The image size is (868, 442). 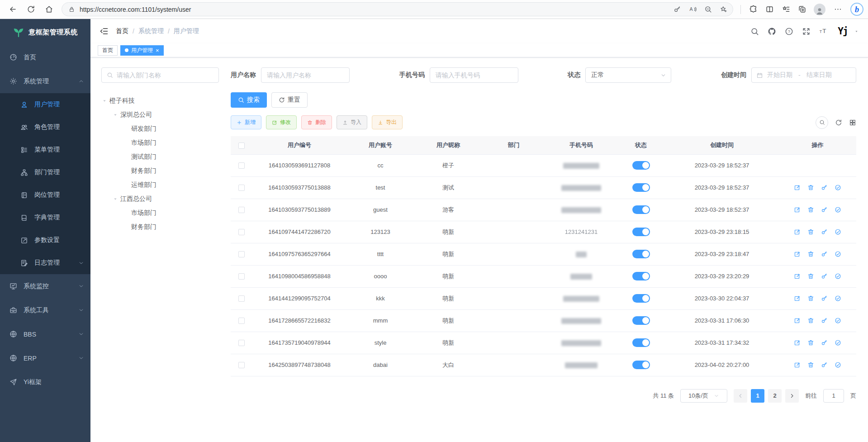 What do you see at coordinates (823, 32) in the screenshot?
I see `font-size-icon: TT` at bounding box center [823, 32].